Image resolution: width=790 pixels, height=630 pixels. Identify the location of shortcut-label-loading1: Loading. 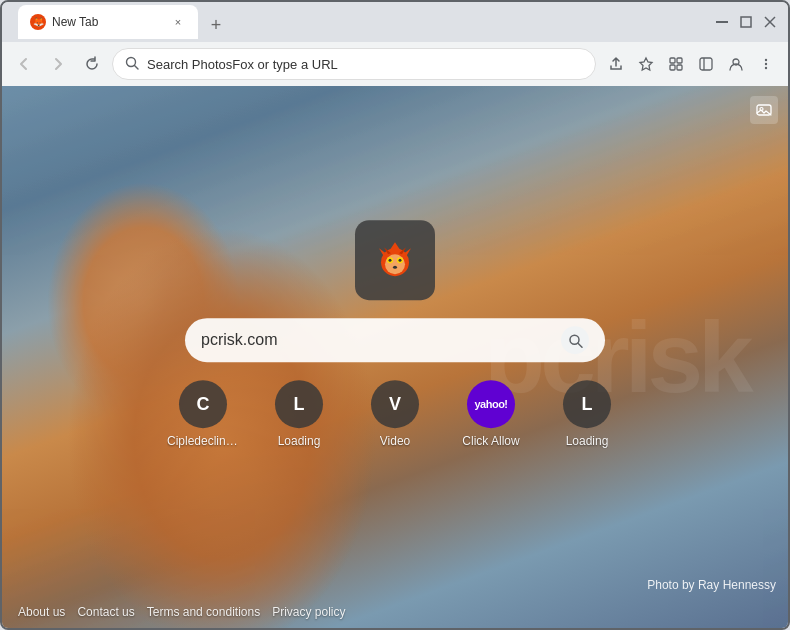
(300, 441).